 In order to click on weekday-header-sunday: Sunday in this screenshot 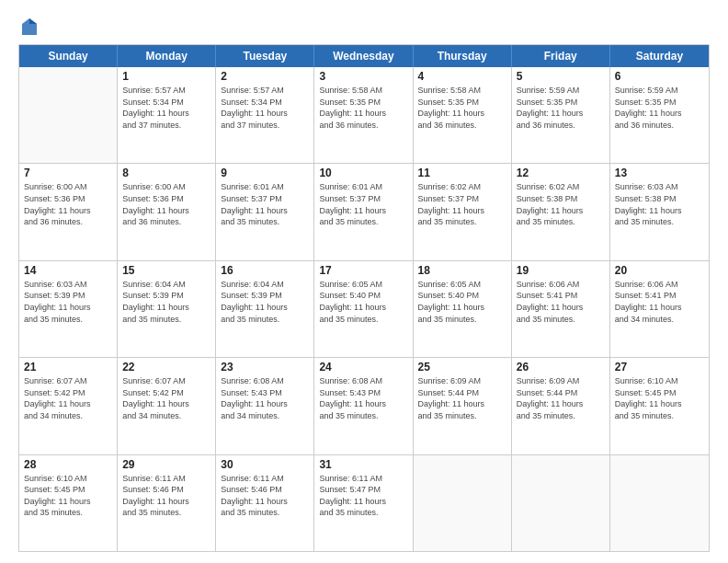, I will do `click(68, 56)`.